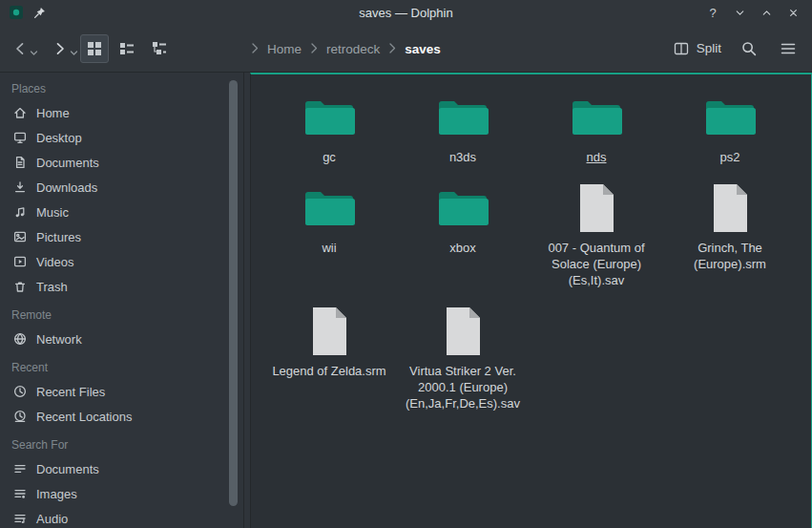 This screenshot has height=528, width=812. Describe the element at coordinates (65, 49) in the screenshot. I see `forward-button` at that location.